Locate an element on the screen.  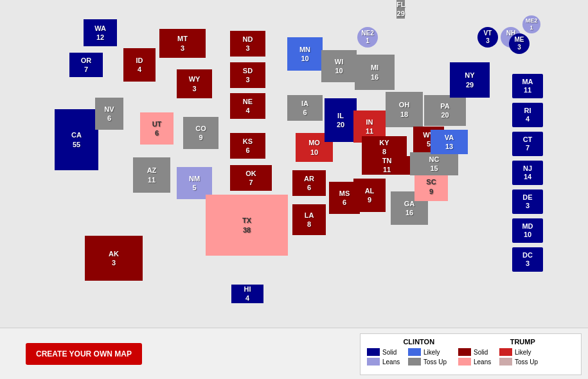
state-MI: MI16 is located at coordinates (375, 72).